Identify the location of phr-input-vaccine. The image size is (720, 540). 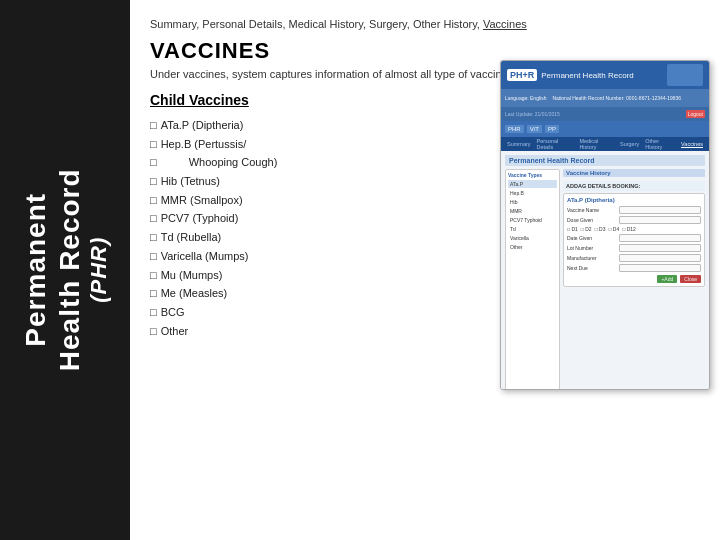
(660, 210).